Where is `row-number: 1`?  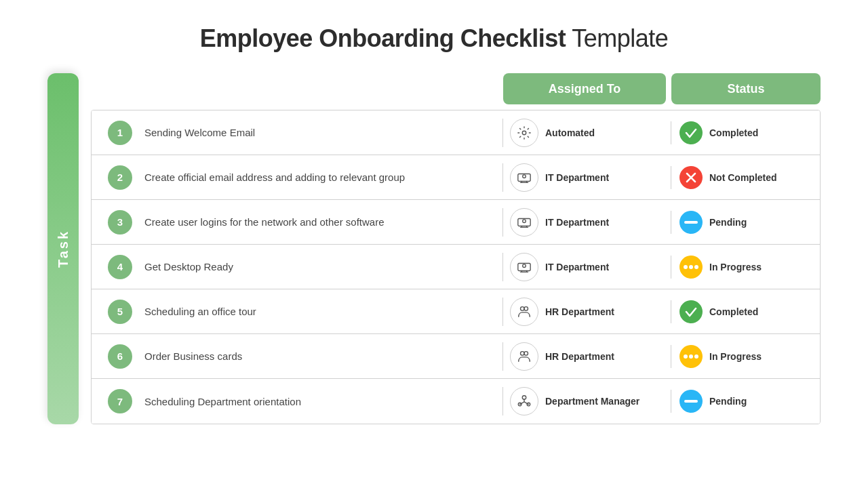 row-number: 1 is located at coordinates (120, 133).